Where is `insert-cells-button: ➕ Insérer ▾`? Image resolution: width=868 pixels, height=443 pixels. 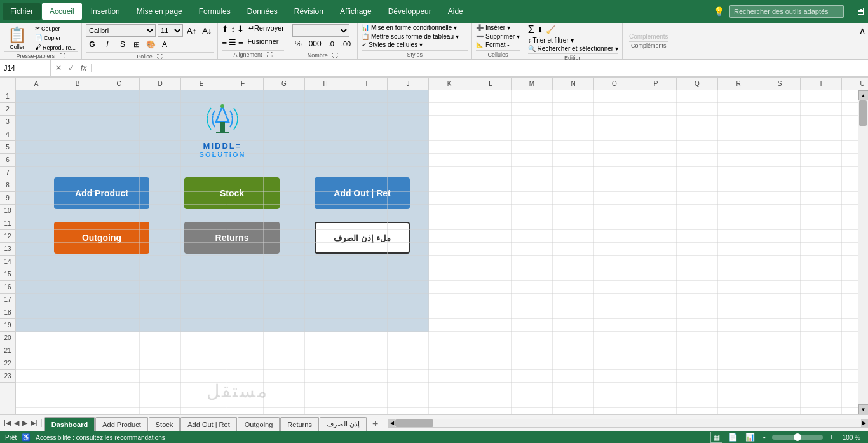 insert-cells-button: ➕ Insérer ▾ is located at coordinates (498, 28).